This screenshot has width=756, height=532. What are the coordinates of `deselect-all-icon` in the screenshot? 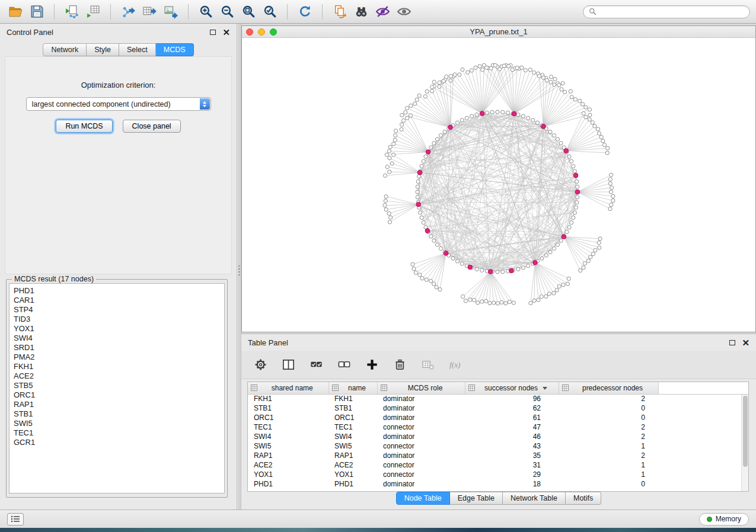 It's located at (344, 365).